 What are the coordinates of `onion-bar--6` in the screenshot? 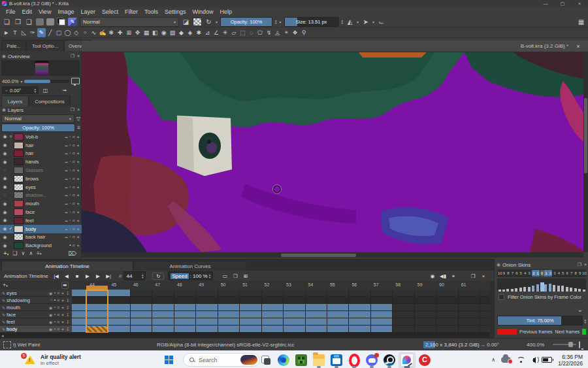 It's located at (516, 290).